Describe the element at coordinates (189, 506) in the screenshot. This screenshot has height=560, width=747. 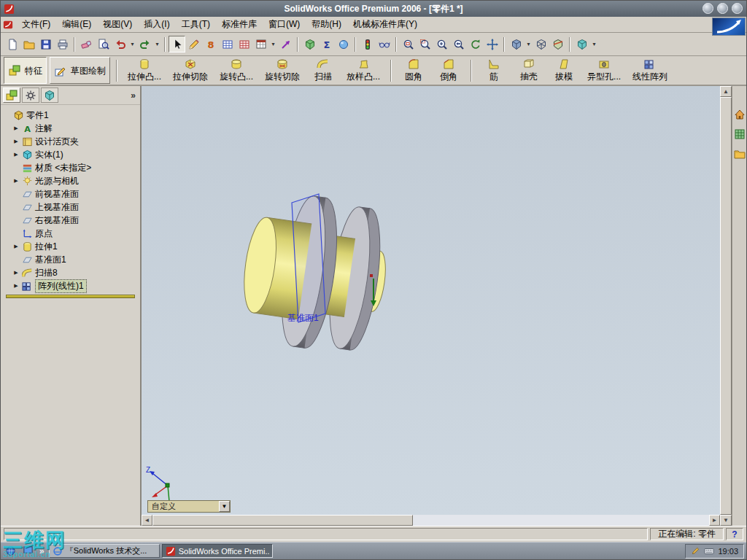
I see `view-orientation-combo: 自定义 ▼` at that location.